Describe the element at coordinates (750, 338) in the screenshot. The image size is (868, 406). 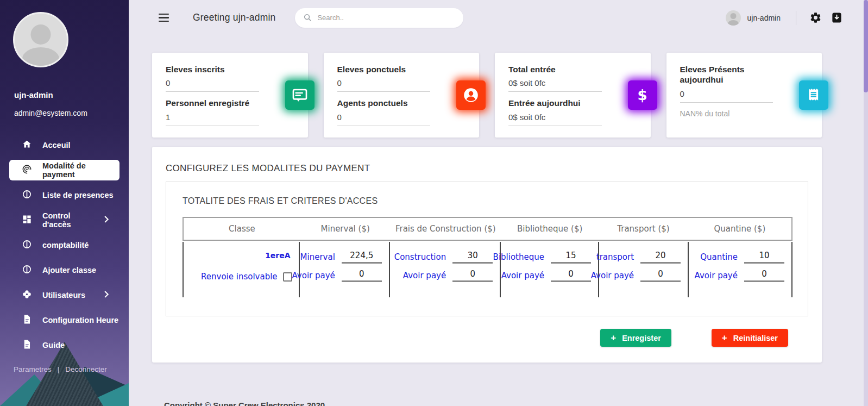
I see `reinitialiser-button: + Reinitialiser` at that location.